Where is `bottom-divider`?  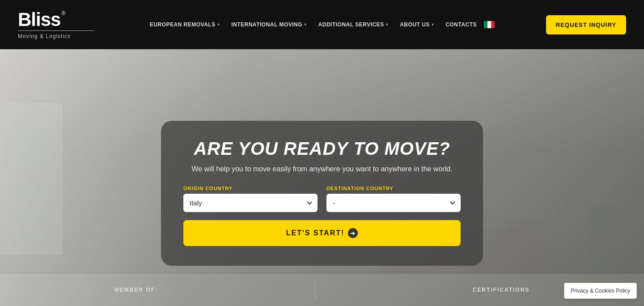 bottom-divider is located at coordinates (315, 290).